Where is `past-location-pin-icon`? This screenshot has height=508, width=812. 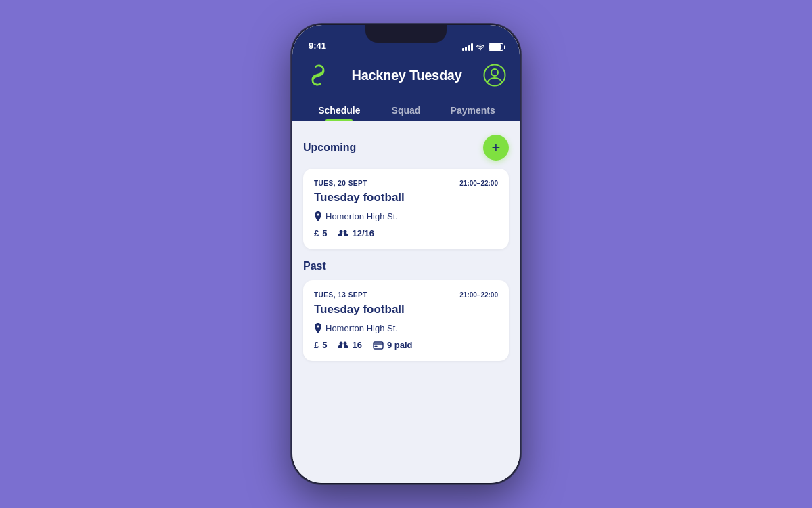
past-location-pin-icon is located at coordinates (318, 328).